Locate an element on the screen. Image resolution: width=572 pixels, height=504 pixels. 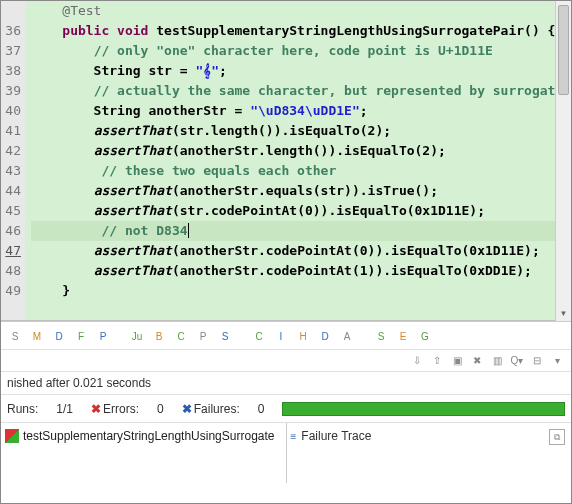
code-line: public void testSupplementaryStringLengt… is located at coordinates (301, 31).